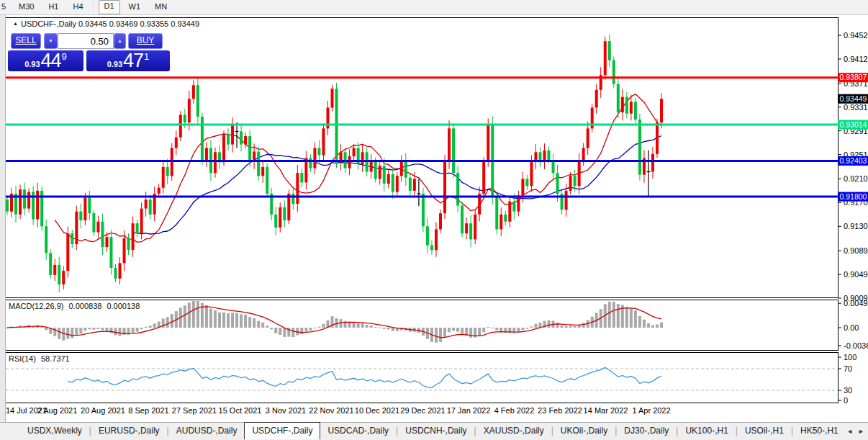  I want to click on rsi-name: RSI(14), so click(22, 359).